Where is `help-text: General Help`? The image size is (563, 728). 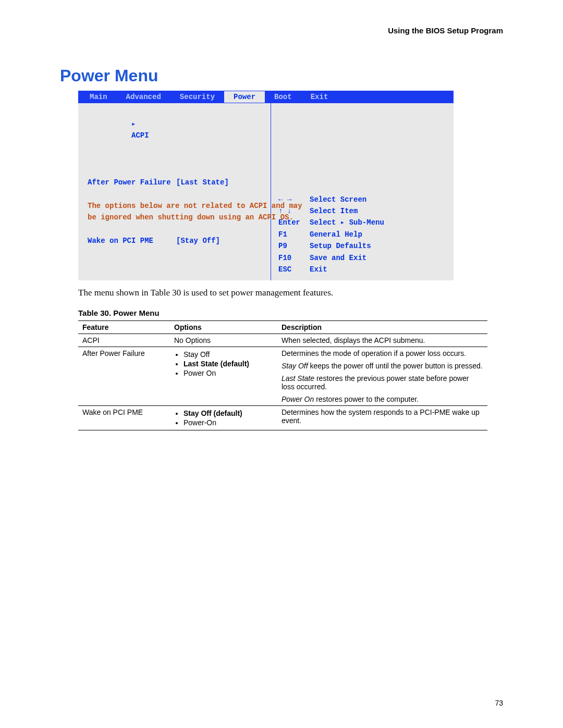 help-text: General Help is located at coordinates (336, 235).